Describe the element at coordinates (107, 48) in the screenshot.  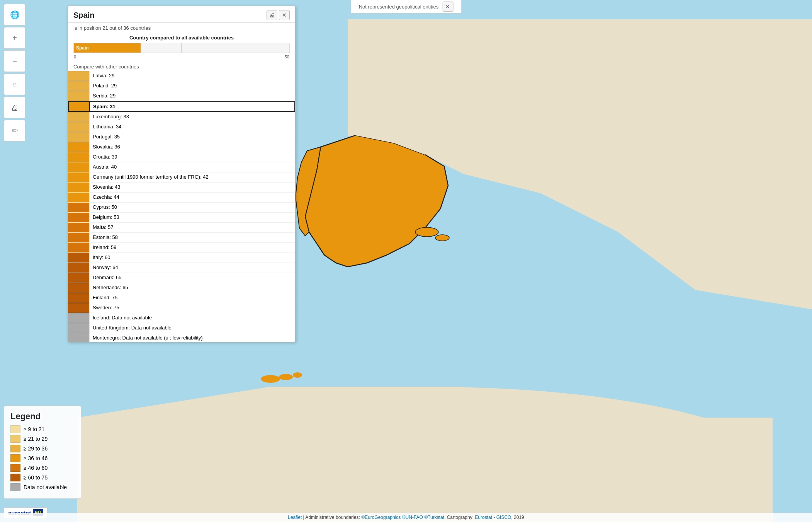
I see `chart-bar-fill: Spain` at that location.